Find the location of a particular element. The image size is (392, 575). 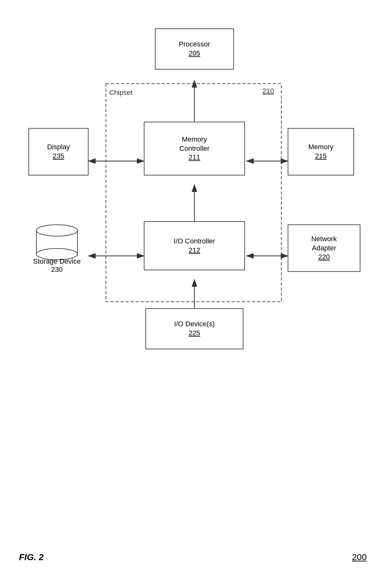

memory-box: Memory 215 is located at coordinates (321, 152).